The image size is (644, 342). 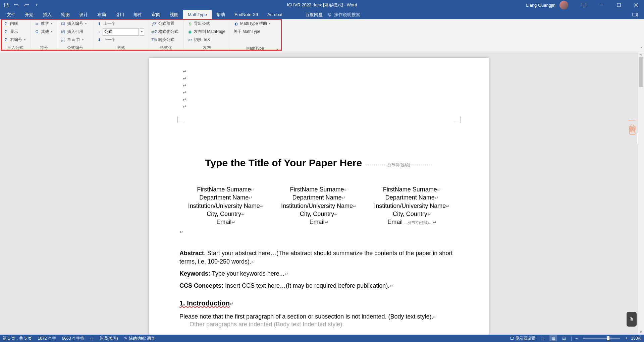 I want to click on publish-mathpage-button: ◉发布到 MathPage, so click(x=206, y=32).